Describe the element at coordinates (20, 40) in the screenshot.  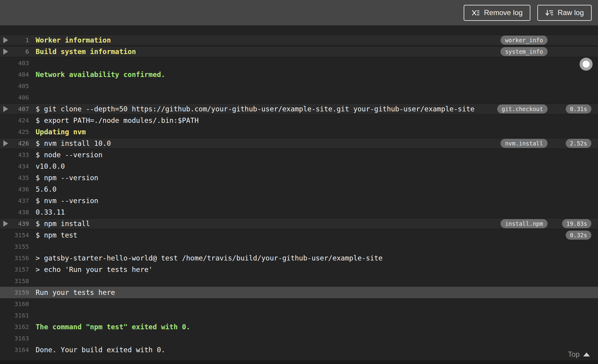
I see `line-number: 1` at that location.